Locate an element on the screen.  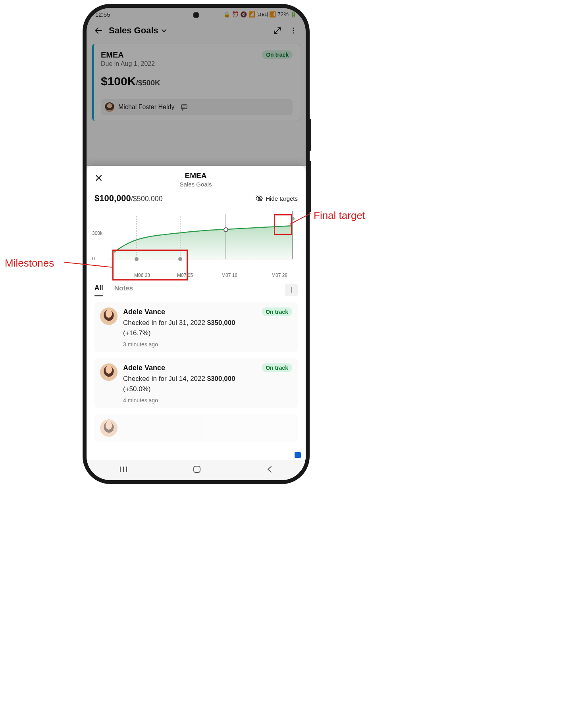
goal-value: $100K/$500K is located at coordinates (197, 81).